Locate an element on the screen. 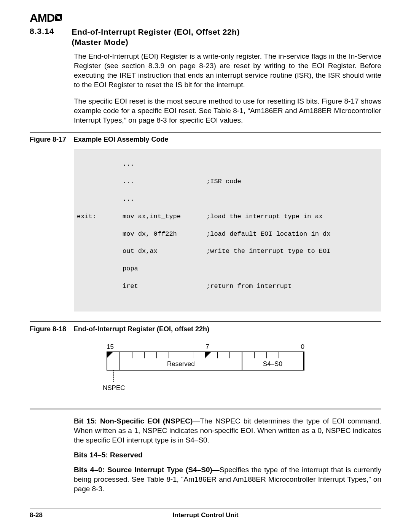 The image size is (411, 532). code-instr: iret is located at coordinates (164, 286).